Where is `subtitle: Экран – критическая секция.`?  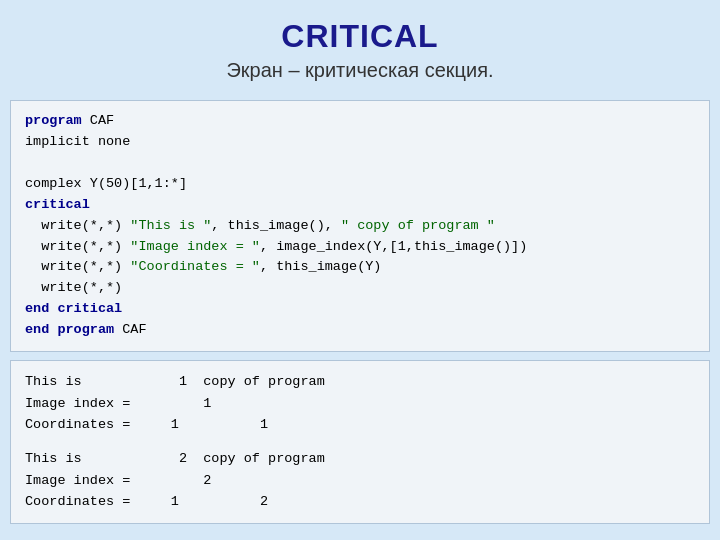 subtitle: Экран – критическая секция. is located at coordinates (360, 70).